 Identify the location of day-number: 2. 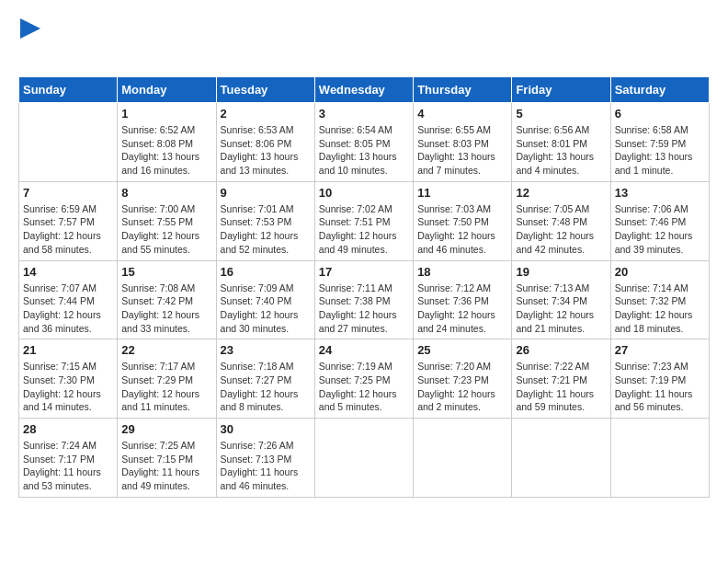
(266, 114).